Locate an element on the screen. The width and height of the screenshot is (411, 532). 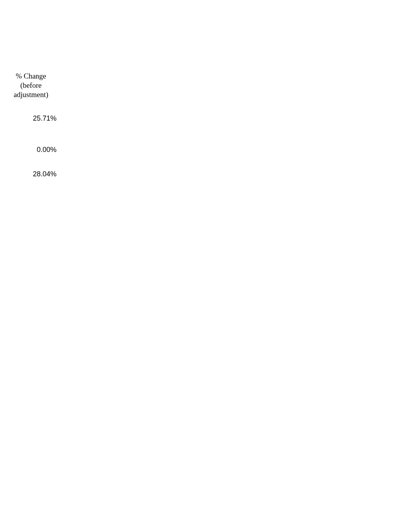
header-line-2: (before is located at coordinates (31, 85).